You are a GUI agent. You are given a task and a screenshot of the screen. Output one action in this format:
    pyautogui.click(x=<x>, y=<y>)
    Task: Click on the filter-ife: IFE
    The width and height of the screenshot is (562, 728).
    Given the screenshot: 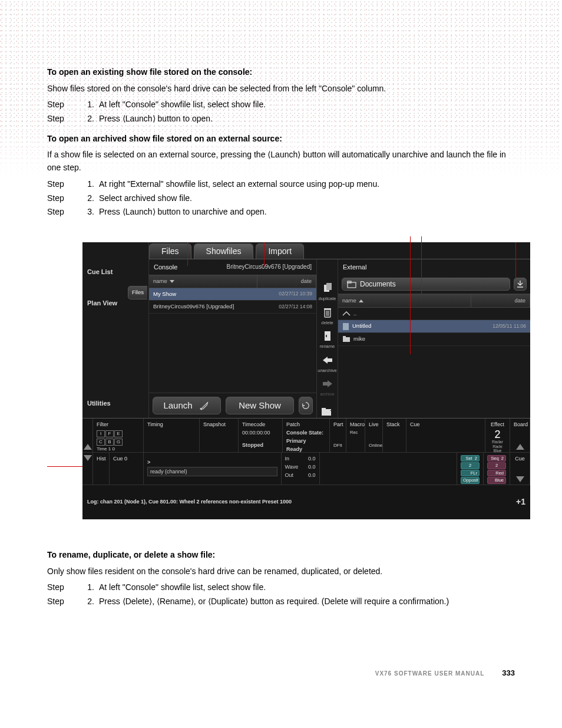 What is the action you would take?
    pyautogui.click(x=118, y=434)
    